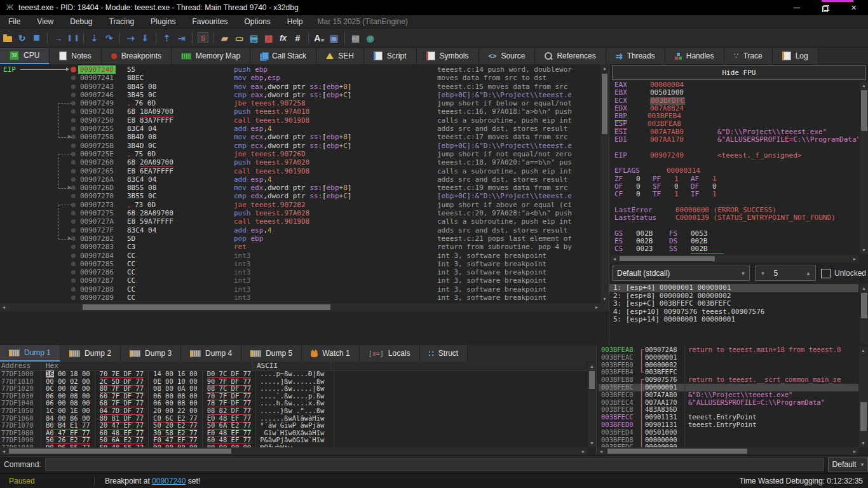 The height and width of the screenshot is (488, 868). Describe the element at coordinates (330, 353) in the screenshot. I see `tab-watch-1: Watch 1` at that location.